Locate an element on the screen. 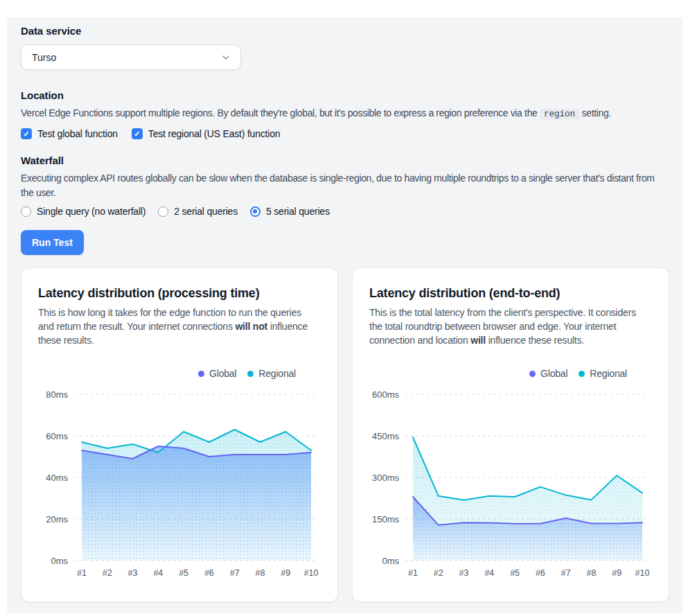 Image resolution: width=697 pixels, height=616 pixels. radio-5-serial-queries: 5 serial queries is located at coordinates (290, 211).